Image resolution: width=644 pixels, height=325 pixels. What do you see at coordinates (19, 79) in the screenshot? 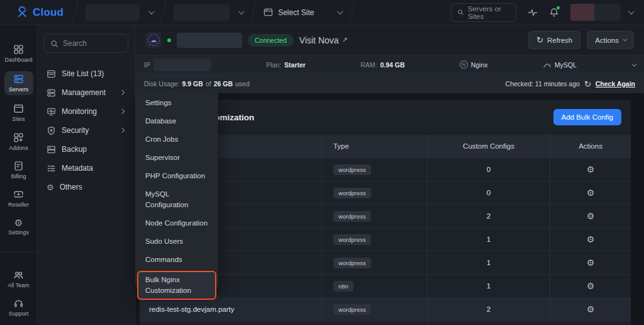
I see `servers-stack-icon` at bounding box center [19, 79].